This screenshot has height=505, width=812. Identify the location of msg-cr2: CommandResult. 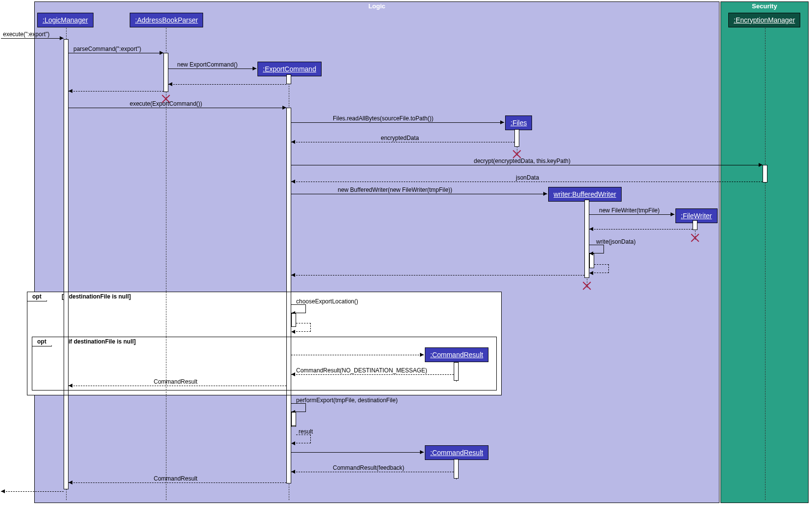
(175, 479).